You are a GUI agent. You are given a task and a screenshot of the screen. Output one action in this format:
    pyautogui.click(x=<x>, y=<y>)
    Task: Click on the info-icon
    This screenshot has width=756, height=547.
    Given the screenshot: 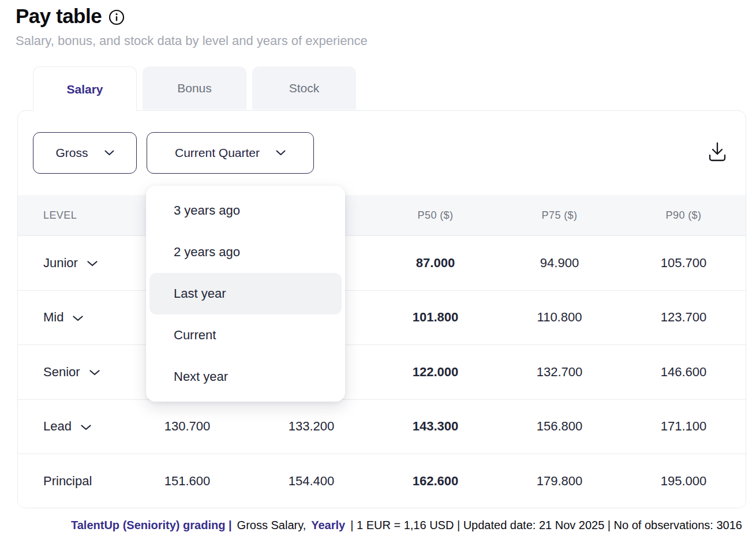 What is the action you would take?
    pyautogui.click(x=117, y=17)
    